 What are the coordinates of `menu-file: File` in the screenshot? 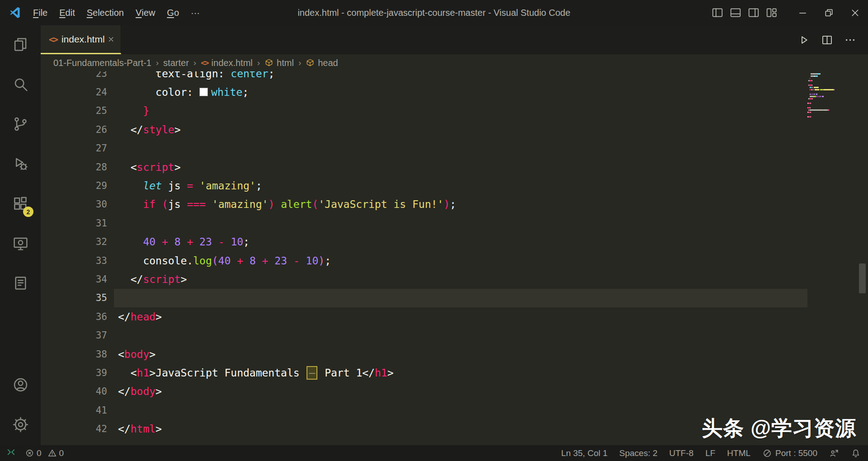 It's located at (40, 13).